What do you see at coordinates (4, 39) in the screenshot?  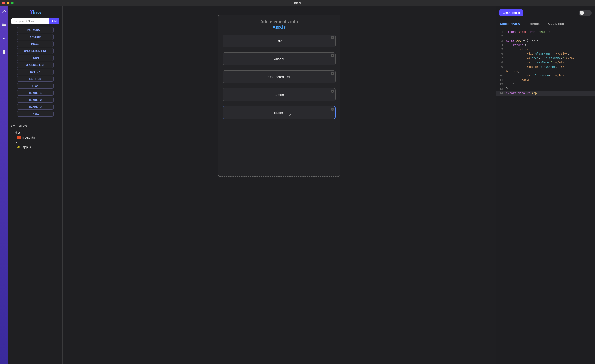 I see `download-icon` at bounding box center [4, 39].